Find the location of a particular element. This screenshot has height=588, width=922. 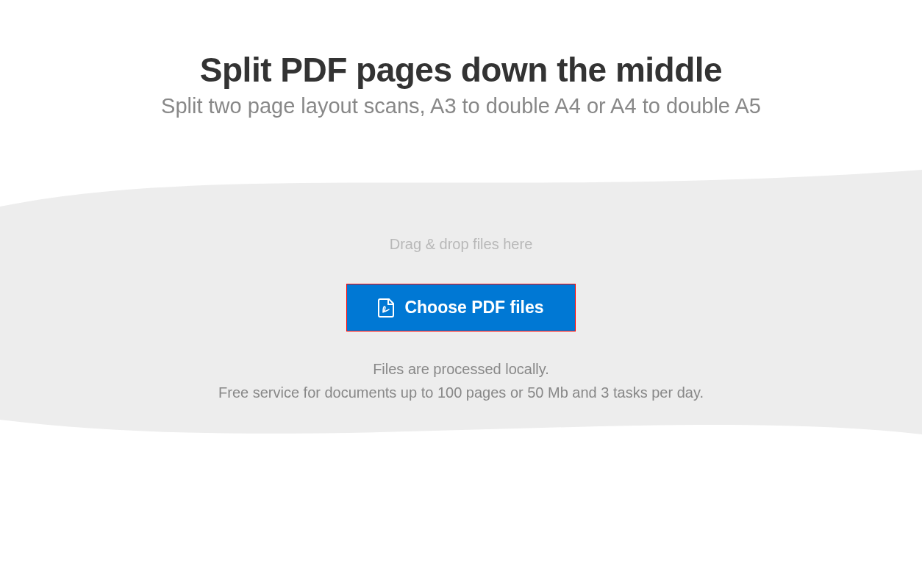

info-line-1: Files are processed locally. is located at coordinates (461, 369).